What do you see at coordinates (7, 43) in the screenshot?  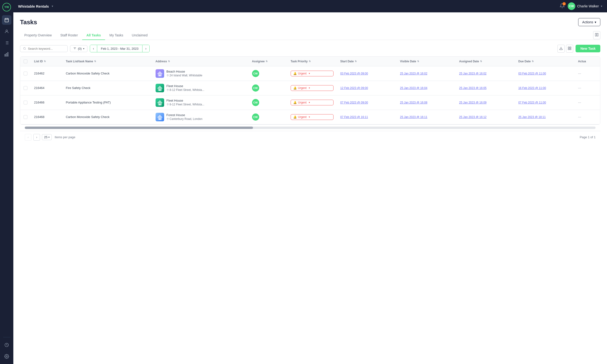 I see `sidebar-item-list` at bounding box center [7, 43].